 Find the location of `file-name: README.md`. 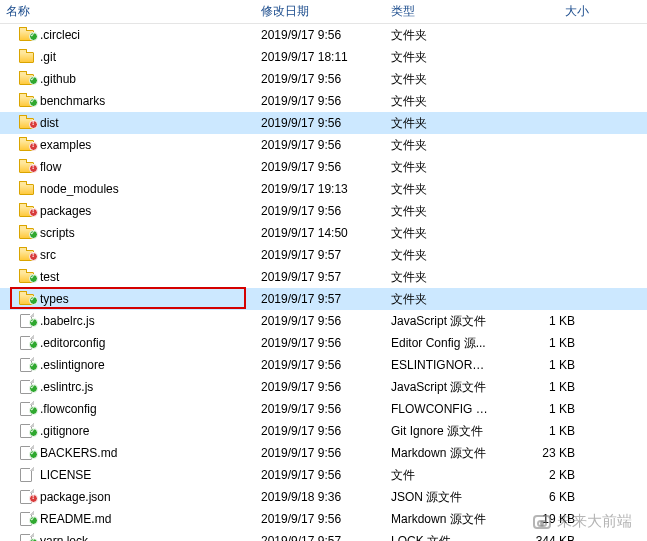

file-name: README.md is located at coordinates (76, 519).